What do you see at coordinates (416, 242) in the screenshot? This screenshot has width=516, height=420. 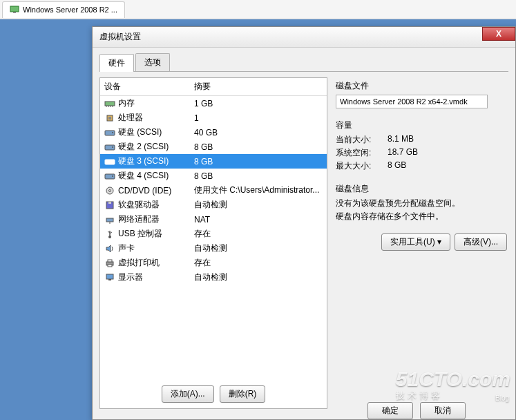 I see `utility-button: 实用工具(U) ▾` at bounding box center [416, 242].